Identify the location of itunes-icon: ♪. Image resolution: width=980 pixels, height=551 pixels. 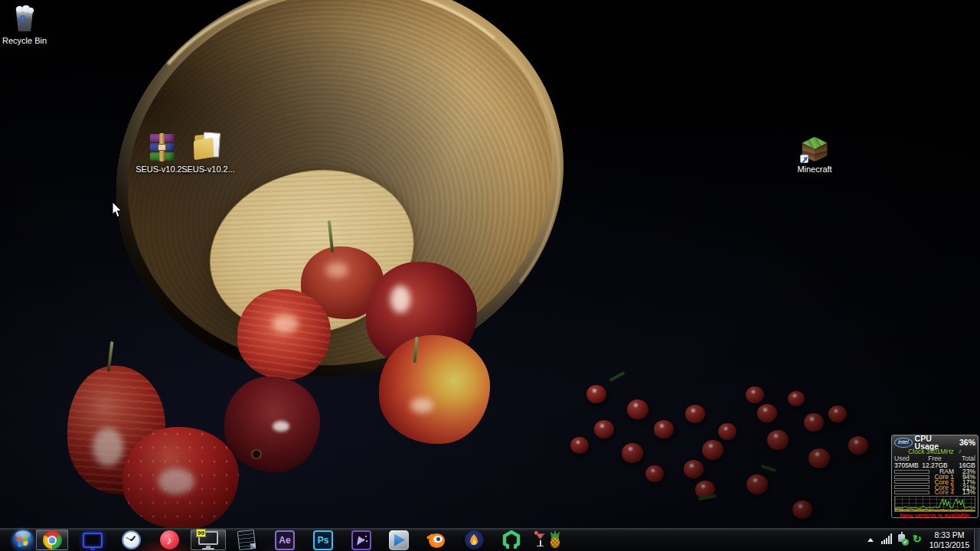
(170, 540).